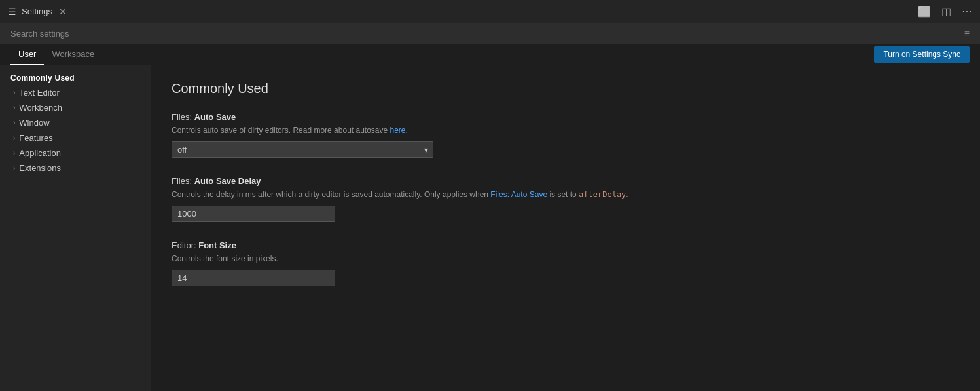 This screenshot has width=980, height=391. Describe the element at coordinates (75, 138) in the screenshot. I see `sidebar-item-features: › Features` at that location.